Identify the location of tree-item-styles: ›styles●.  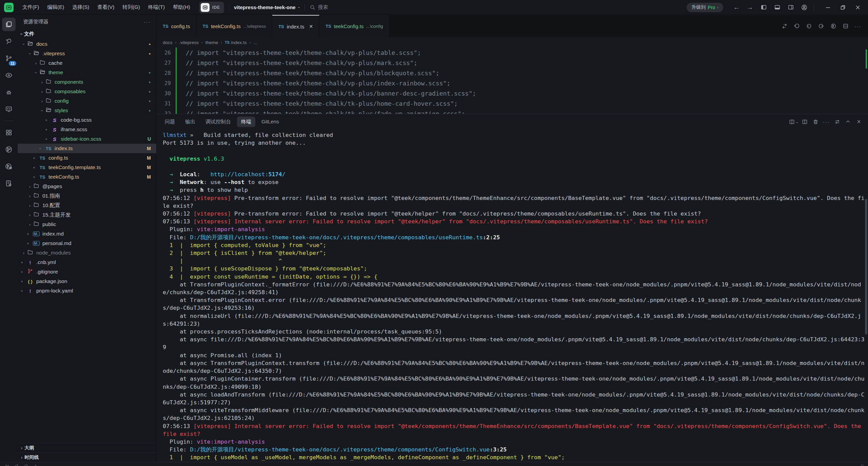
(87, 110).